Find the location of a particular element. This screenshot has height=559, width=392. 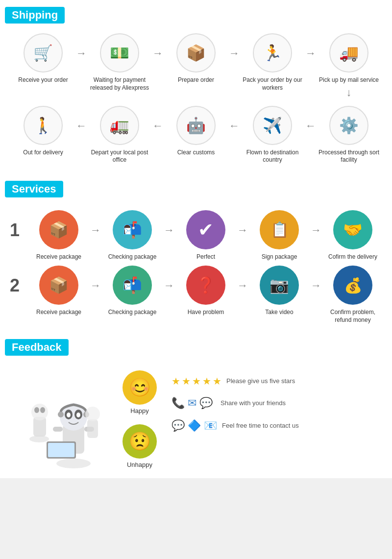

svc1-receive-label: Receive package is located at coordinates (59, 257).